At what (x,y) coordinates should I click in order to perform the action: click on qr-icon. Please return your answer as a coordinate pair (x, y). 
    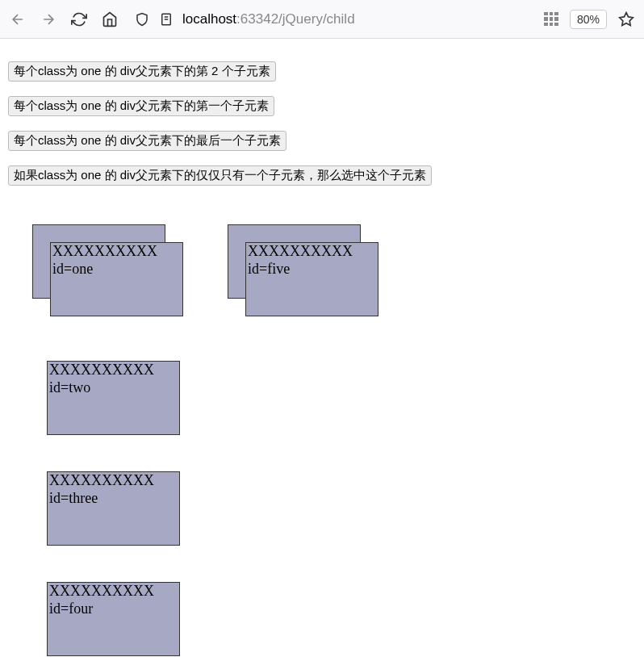
    Looking at the image, I should click on (551, 19).